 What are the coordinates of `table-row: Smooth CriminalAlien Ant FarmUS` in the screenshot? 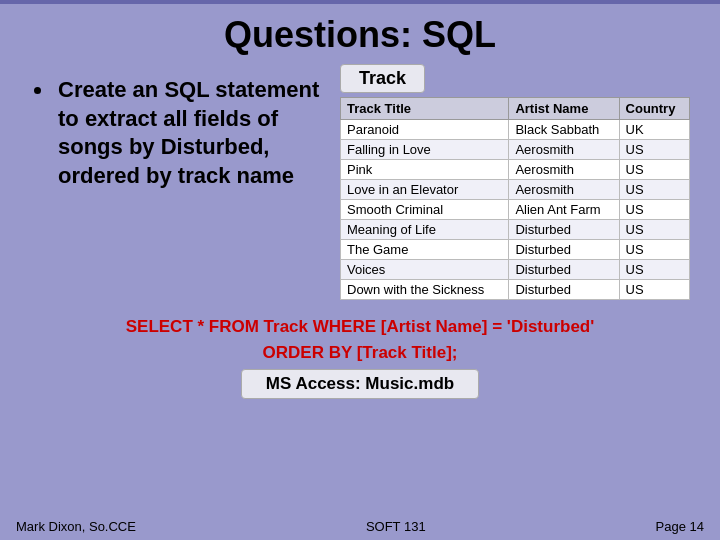 It's located at (516, 210).